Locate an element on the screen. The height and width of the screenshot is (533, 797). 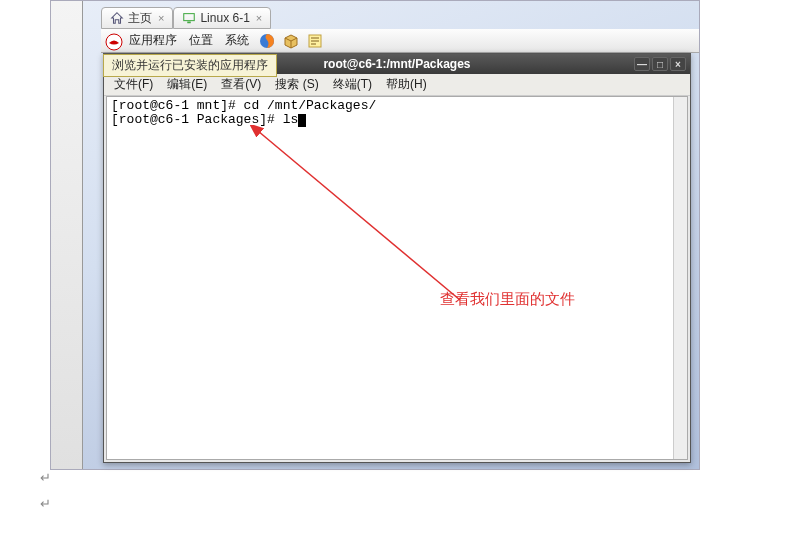
menu-view: 查看(V) is located at coordinates (241, 84).